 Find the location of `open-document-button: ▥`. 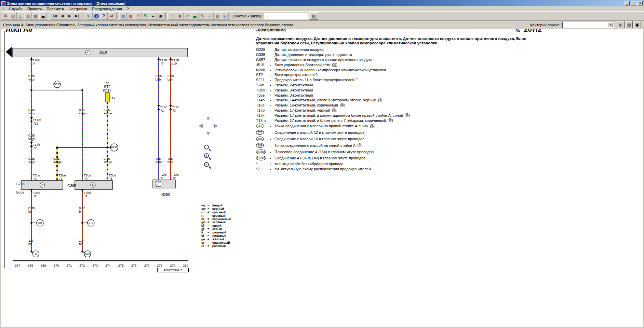

open-document-button: ▥ is located at coordinates (28, 16).